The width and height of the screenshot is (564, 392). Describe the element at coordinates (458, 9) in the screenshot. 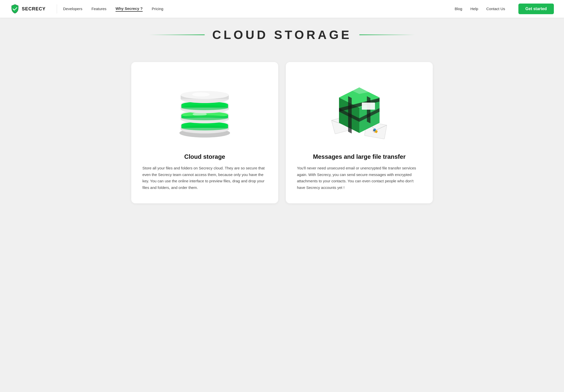

I see `nav-blog: Blog` at that location.